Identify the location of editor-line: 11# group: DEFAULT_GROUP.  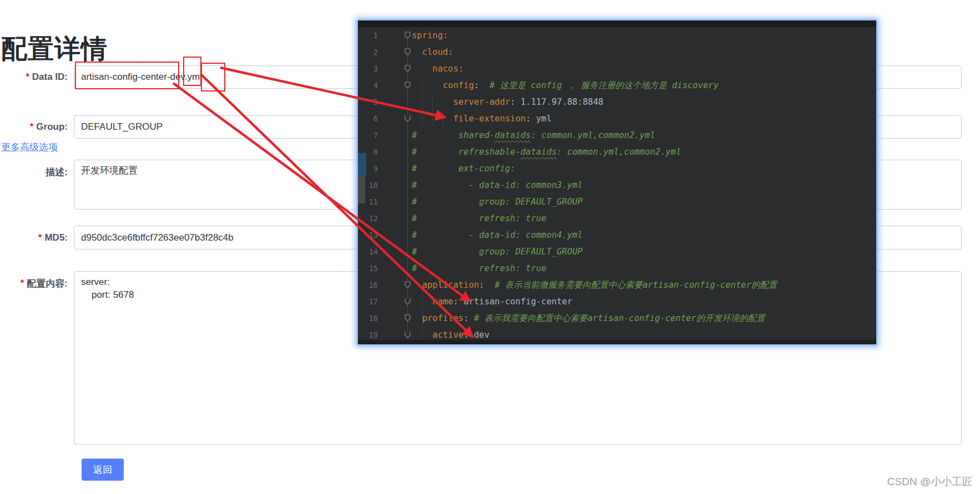
(617, 202).